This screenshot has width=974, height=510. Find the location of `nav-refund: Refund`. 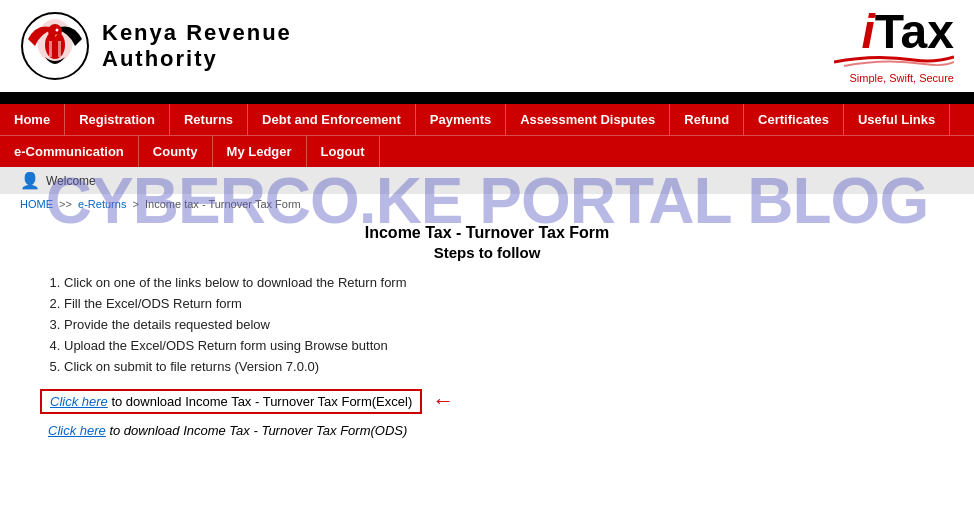

nav-refund: Refund is located at coordinates (707, 120).